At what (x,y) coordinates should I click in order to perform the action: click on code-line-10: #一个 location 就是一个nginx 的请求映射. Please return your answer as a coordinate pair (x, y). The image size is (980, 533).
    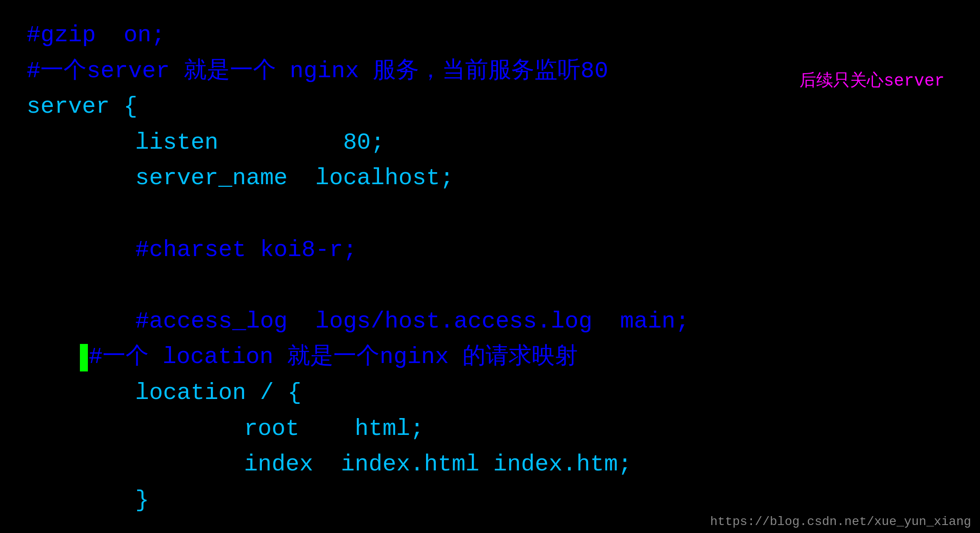
    Looking at the image, I should click on (490, 358).